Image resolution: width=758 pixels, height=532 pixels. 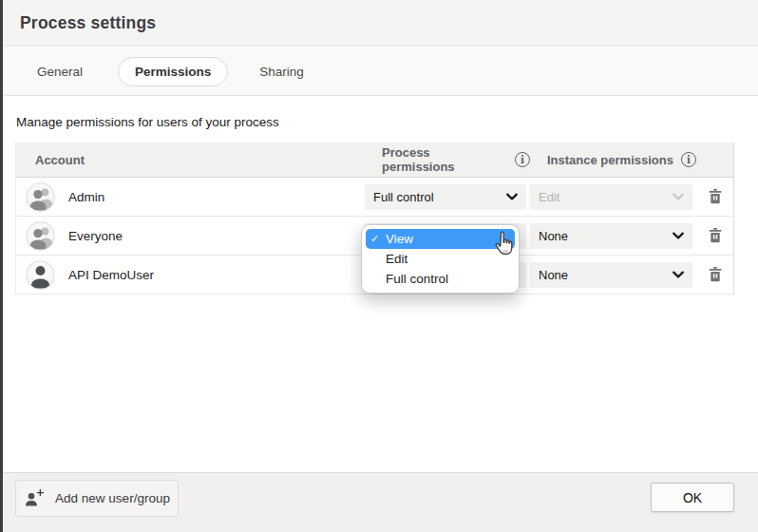 What do you see at coordinates (148, 122) in the screenshot?
I see `intro-text: Manage permissions for users of your pro…` at bounding box center [148, 122].